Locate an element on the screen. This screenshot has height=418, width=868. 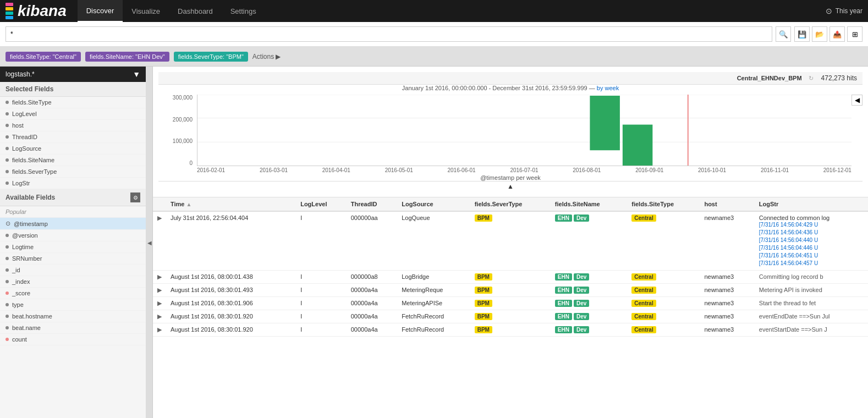
field-id: _id is located at coordinates (73, 271).